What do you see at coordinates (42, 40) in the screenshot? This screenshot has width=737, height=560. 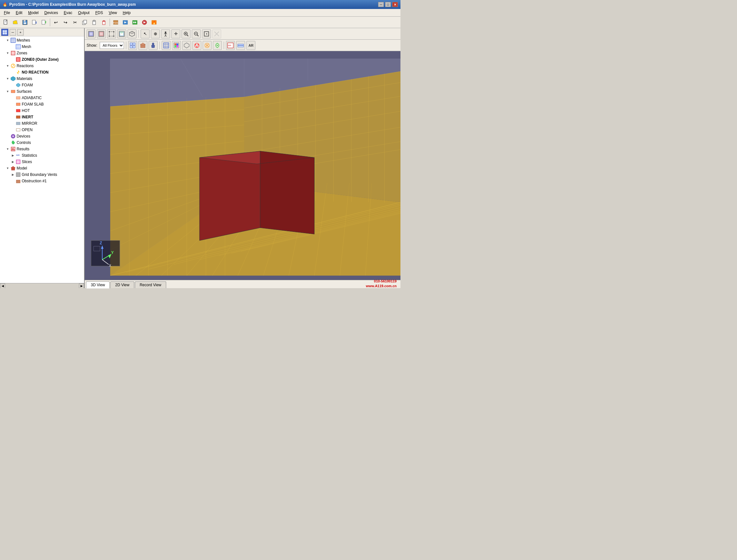 I see `tree-node-meshes: ▼ Meshes` at bounding box center [42, 40].